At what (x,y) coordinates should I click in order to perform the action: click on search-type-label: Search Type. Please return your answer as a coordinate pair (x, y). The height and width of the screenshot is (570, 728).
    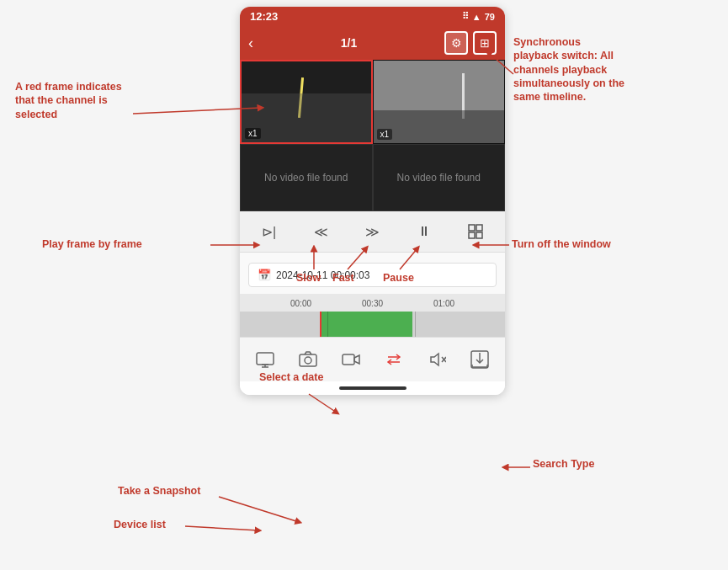
    Looking at the image, I should click on (564, 464).